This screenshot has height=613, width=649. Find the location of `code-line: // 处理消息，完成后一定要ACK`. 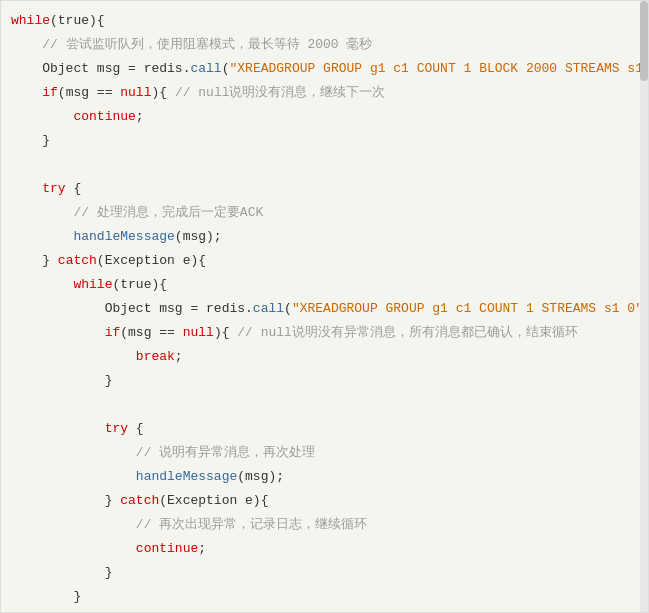

code-line: // 处理消息，完成后一定要ACK is located at coordinates (324, 213).